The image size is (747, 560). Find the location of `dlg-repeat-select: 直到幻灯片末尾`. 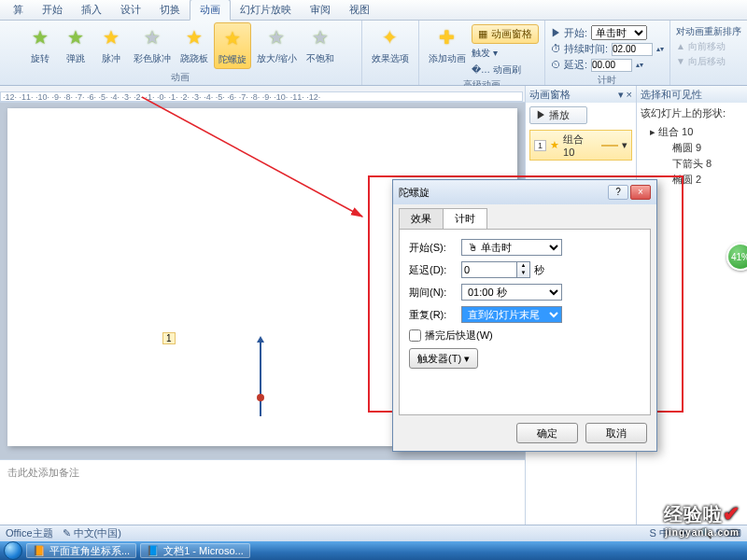

dlg-repeat-select: 直到幻灯片末尾 is located at coordinates (512, 315).